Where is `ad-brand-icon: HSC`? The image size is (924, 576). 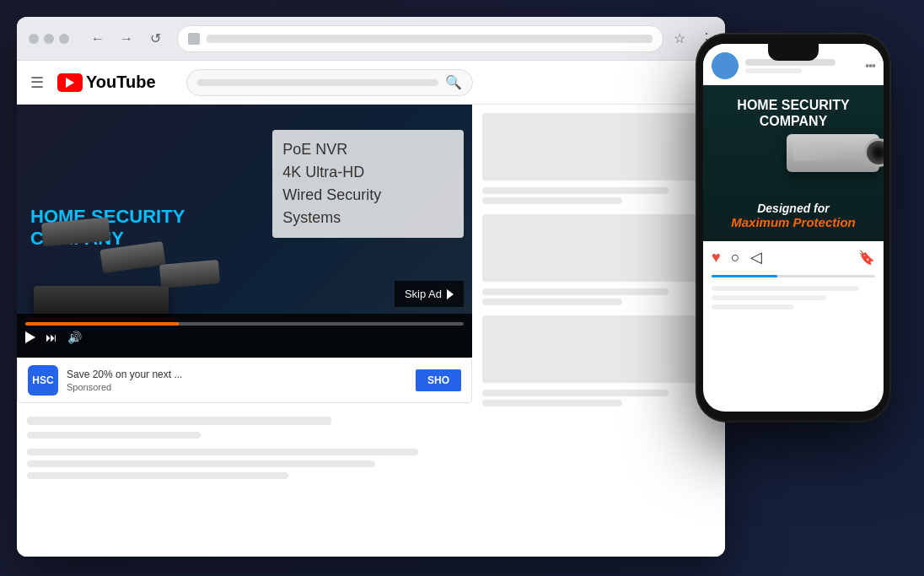
ad-brand-icon: HSC is located at coordinates (43, 380).